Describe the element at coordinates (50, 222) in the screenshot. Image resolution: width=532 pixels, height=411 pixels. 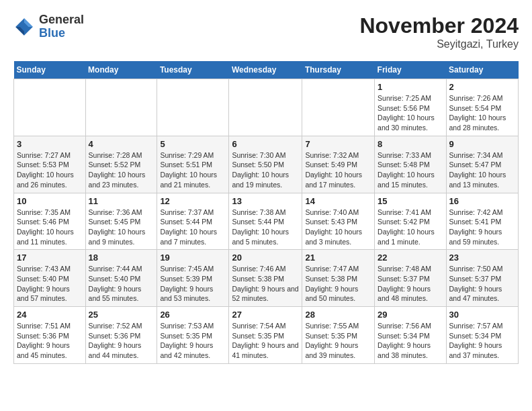
I see `calendar-cell: 10Sunrise: 7:35 AM Sunset: 5:46 PM Dayli…` at that location.